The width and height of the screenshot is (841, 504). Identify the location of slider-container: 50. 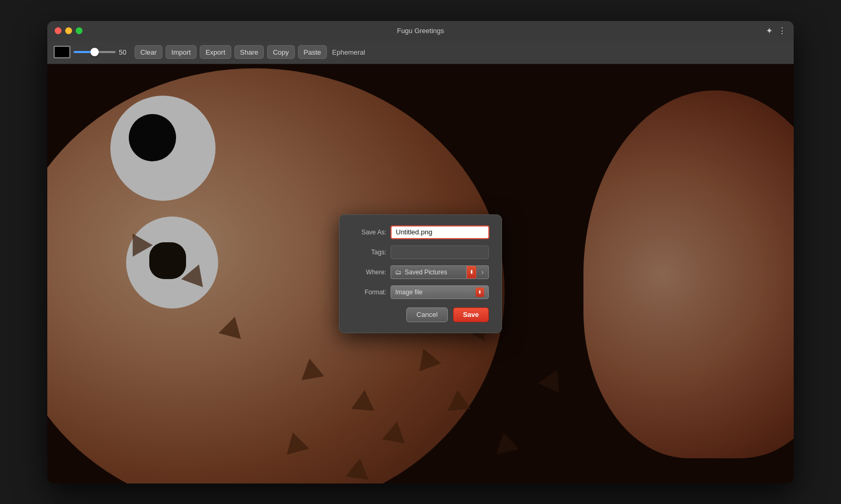
(102, 53).